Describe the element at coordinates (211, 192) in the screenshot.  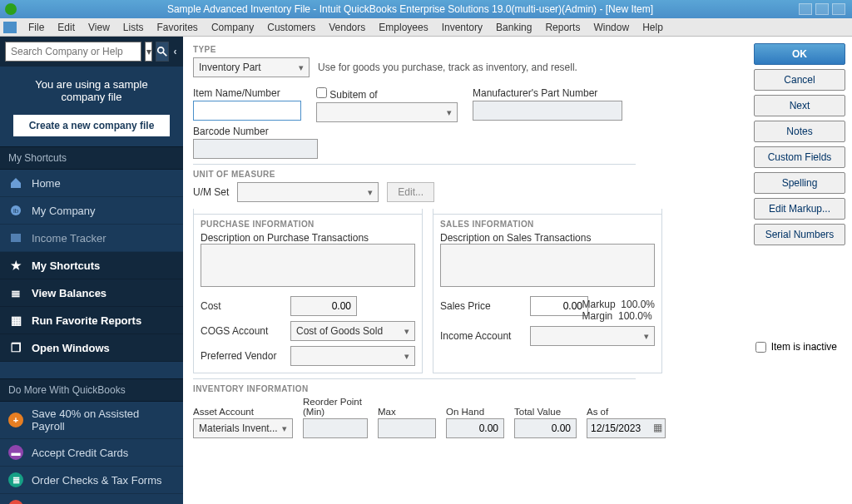
I see `uom-set-label: U/M Set` at that location.